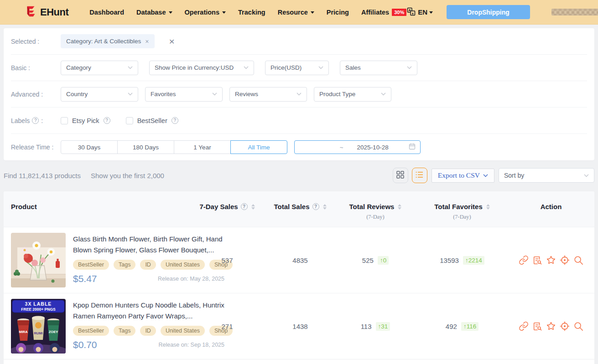  What do you see at coordinates (203, 147) in the screenshot?
I see `release-1year-button: 1 Year` at bounding box center [203, 147].